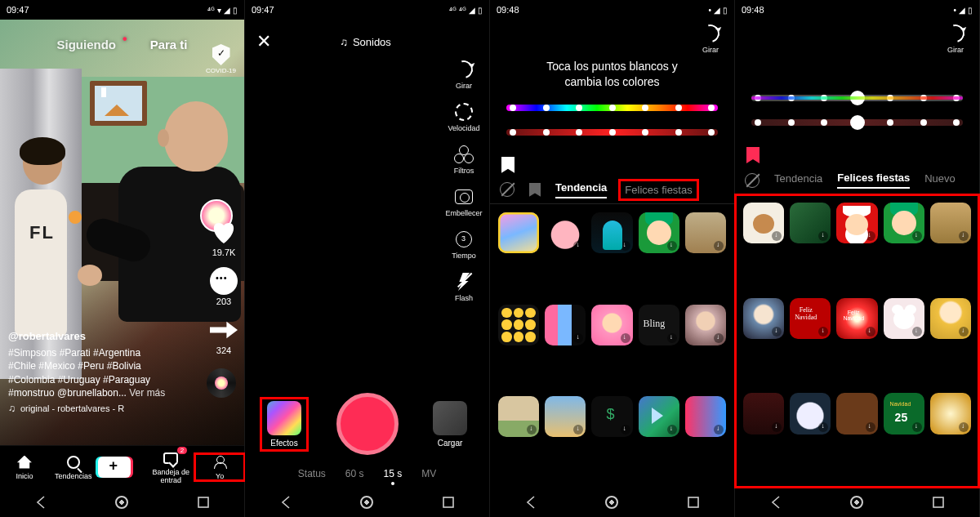 The image size is (980, 517). What do you see at coordinates (87, 44) in the screenshot?
I see `tab-following: Siguiendo` at bounding box center [87, 44].